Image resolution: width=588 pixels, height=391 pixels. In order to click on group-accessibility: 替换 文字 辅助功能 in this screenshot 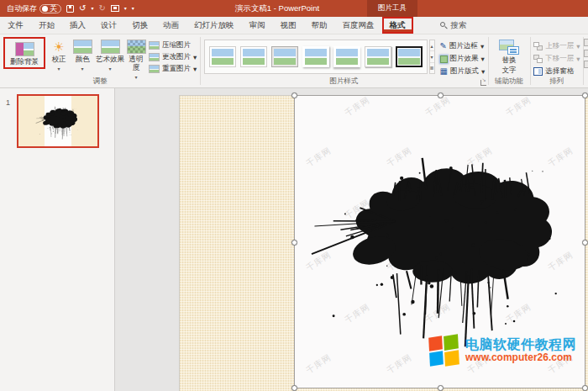, I will do `click(509, 61)`.